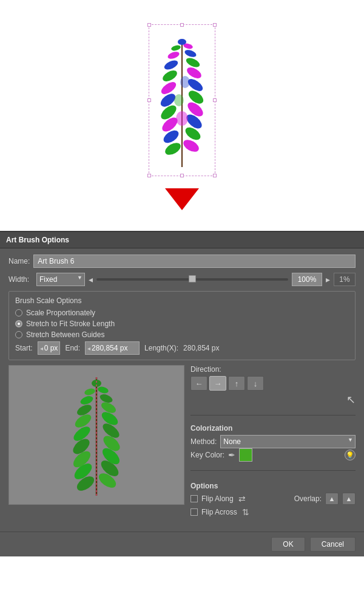 The width and height of the screenshot is (364, 602). Describe the element at coordinates (345, 279) in the screenshot. I see `percent-small-input` at that location.